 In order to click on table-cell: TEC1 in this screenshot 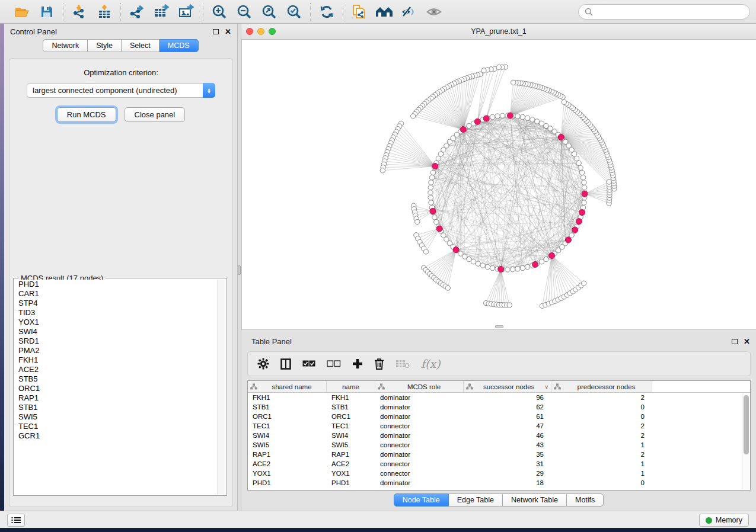, I will do `click(351, 426)`.